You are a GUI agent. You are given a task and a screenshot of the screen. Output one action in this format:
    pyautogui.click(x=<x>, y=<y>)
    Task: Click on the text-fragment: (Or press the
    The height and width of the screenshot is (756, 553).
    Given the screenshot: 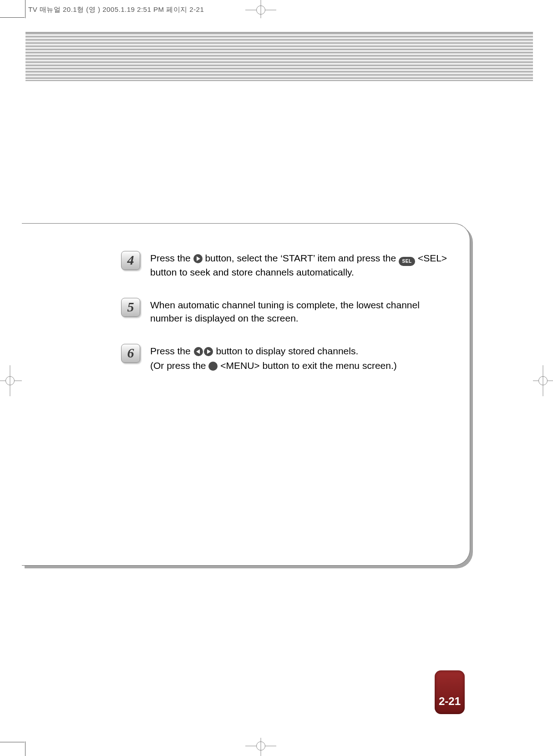 What is the action you would take?
    pyautogui.click(x=179, y=365)
    